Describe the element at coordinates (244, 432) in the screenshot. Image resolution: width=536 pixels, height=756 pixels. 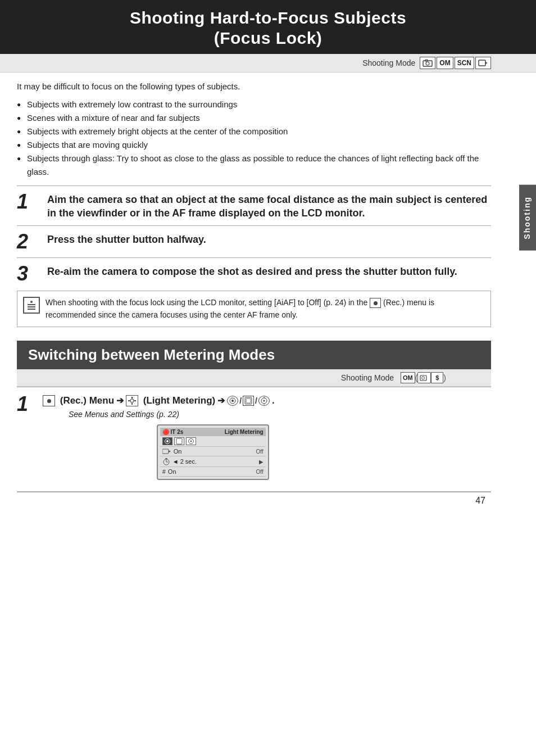
I see `cam-header-right: Light Metering` at that location.